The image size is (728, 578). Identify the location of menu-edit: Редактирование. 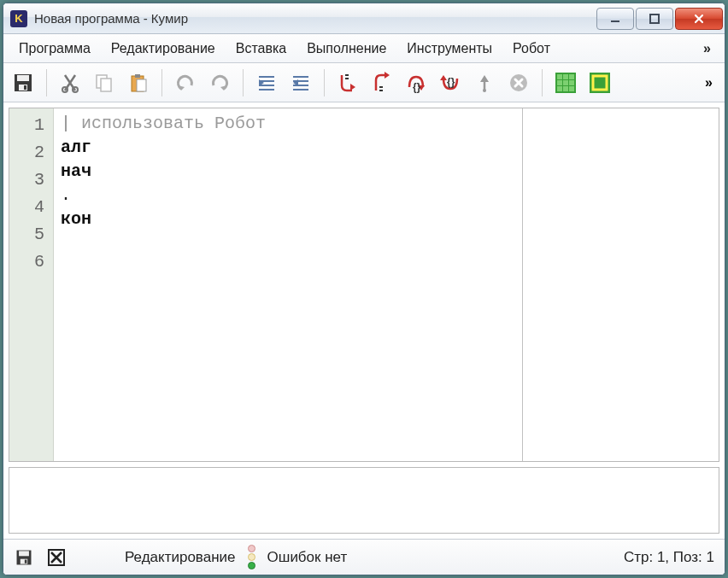
(163, 49).